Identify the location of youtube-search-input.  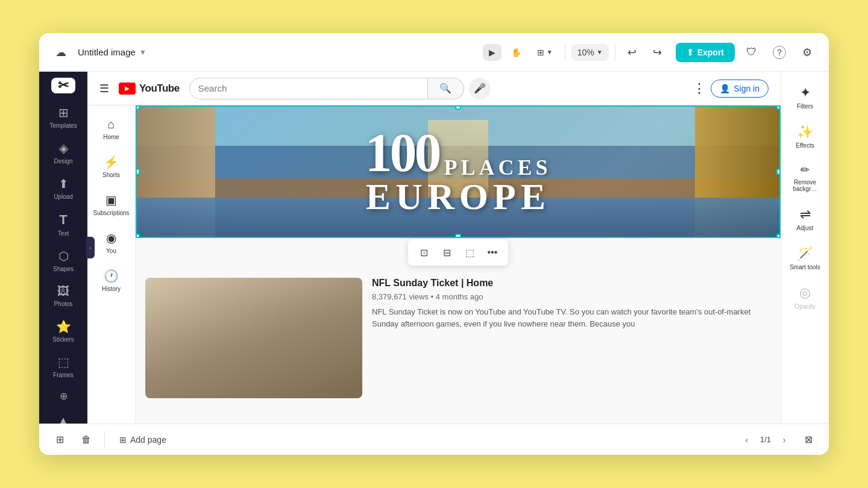
(309, 89).